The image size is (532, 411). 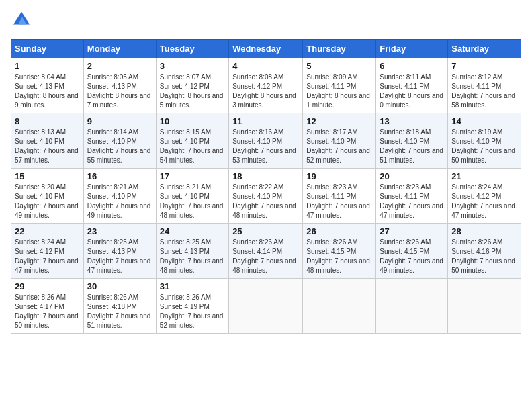 What do you see at coordinates (120, 312) in the screenshot?
I see `day-info: Sunrise: 8:26 AMSunset: 4:18 PMDaylight:…` at bounding box center [120, 312].